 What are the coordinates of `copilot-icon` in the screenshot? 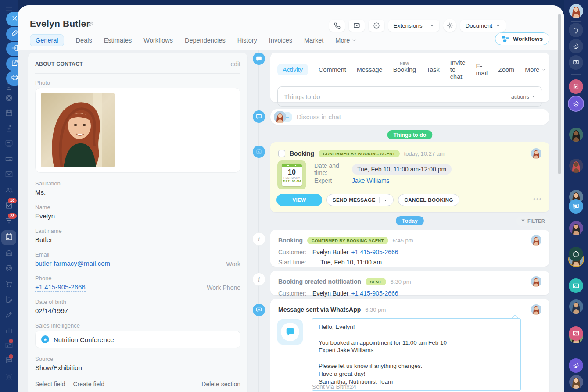 It's located at (576, 46).